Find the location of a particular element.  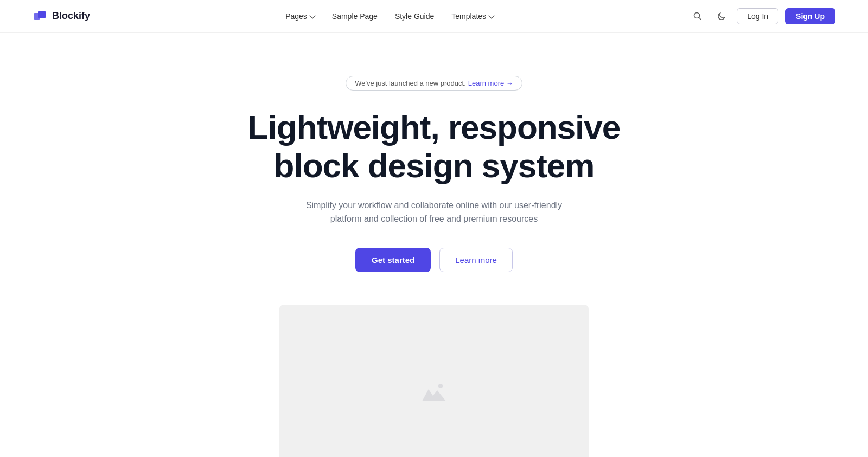

hero-buttons: Get started Learn more is located at coordinates (434, 260).